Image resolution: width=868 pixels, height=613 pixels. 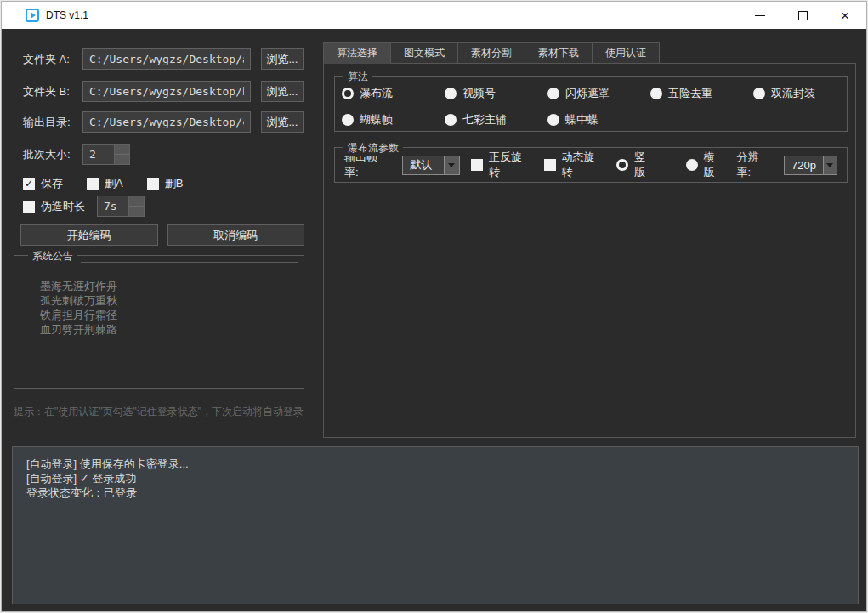 What do you see at coordinates (167, 122) in the screenshot?
I see `output-dir-input` at bounding box center [167, 122].